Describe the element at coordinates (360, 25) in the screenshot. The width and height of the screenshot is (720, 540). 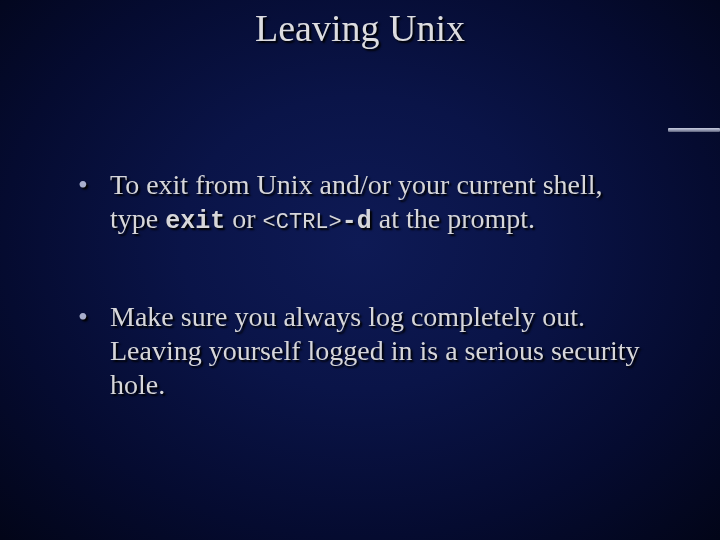
I see `slide-title: Leaving Unix` at that location.